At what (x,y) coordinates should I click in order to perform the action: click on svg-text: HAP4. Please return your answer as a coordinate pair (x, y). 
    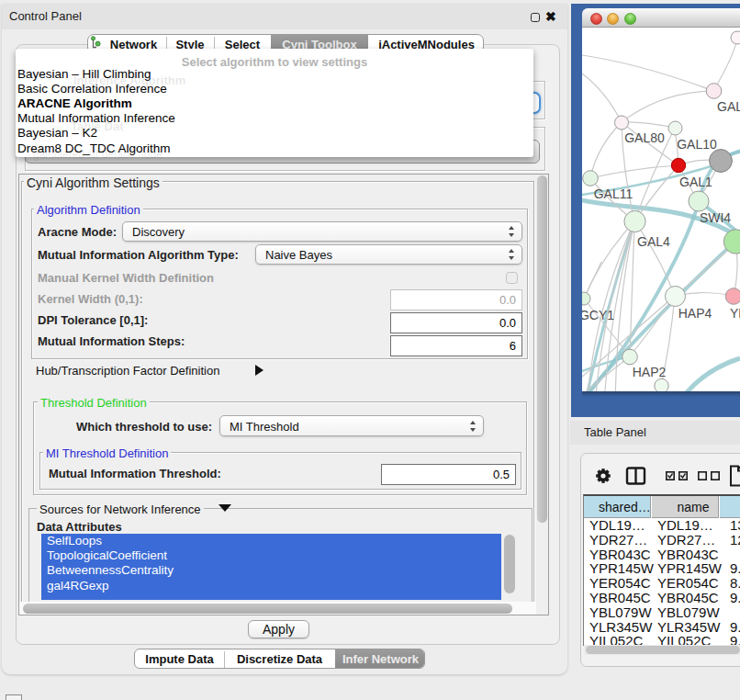
    Looking at the image, I should click on (696, 313).